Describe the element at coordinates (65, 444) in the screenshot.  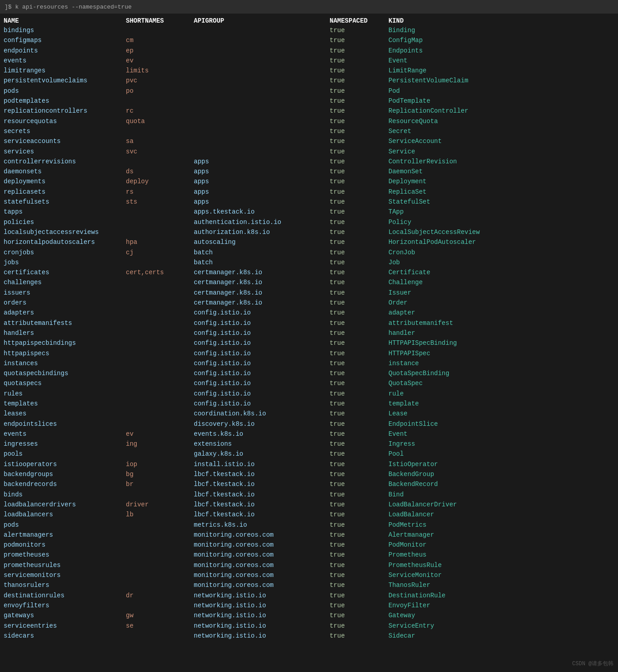
I see `cell-name: ingresses` at that location.